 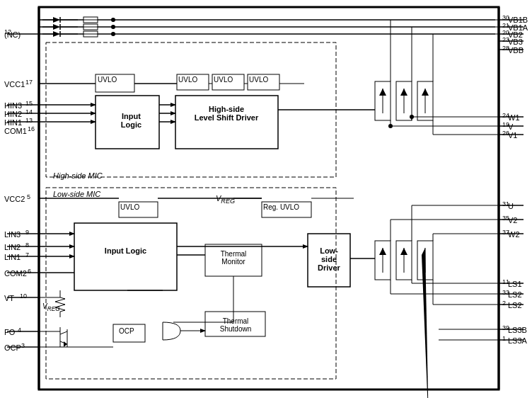 What do you see at coordinates (506, 25) in the screenshot?
I see `pin-vb1a-num: 21` at bounding box center [506, 25].